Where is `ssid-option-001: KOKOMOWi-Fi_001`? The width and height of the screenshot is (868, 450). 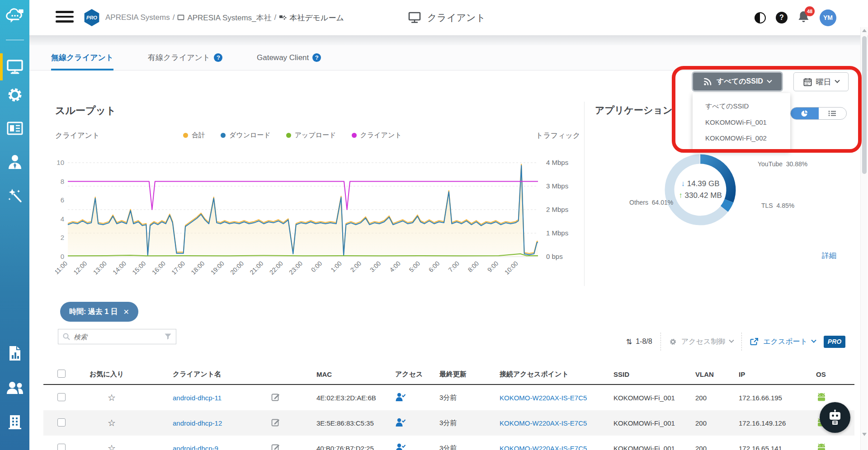
ssid-option-001: KOKOMOWi-Fi_001 is located at coordinates (741, 122).